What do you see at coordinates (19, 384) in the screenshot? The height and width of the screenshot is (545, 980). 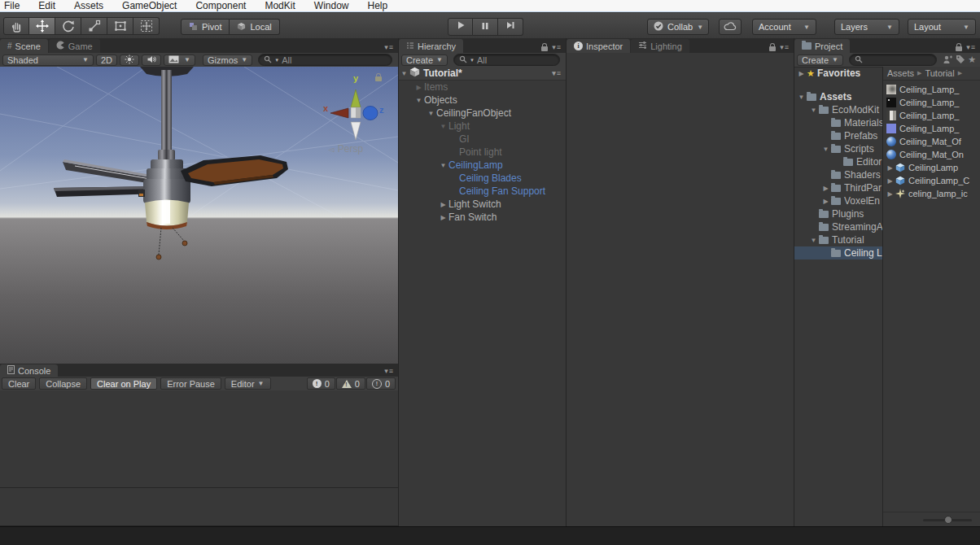 I see `clear-button: Clear` at bounding box center [19, 384].